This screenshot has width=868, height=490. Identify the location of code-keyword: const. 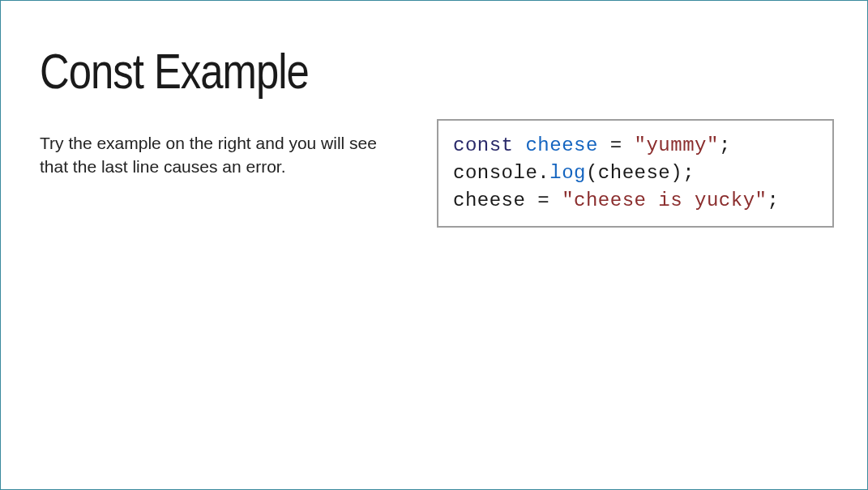
(483, 146).